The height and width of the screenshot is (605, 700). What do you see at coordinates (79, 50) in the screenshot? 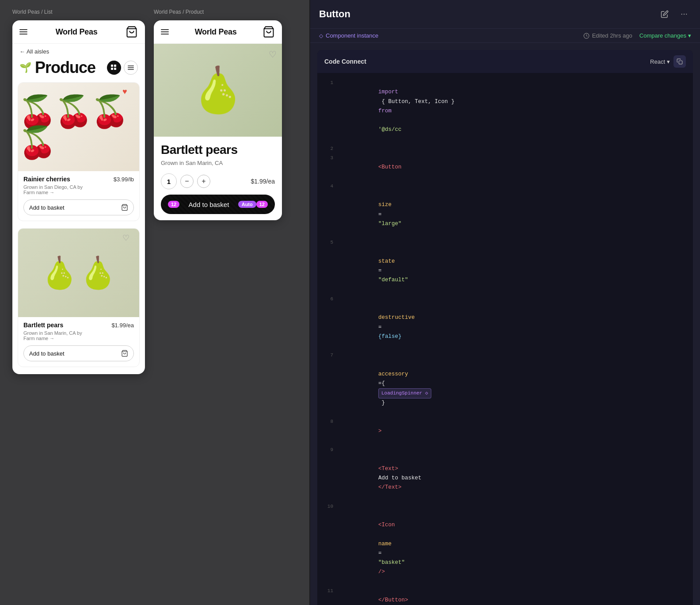
I see `back-link: ← All aisles` at bounding box center [79, 50].